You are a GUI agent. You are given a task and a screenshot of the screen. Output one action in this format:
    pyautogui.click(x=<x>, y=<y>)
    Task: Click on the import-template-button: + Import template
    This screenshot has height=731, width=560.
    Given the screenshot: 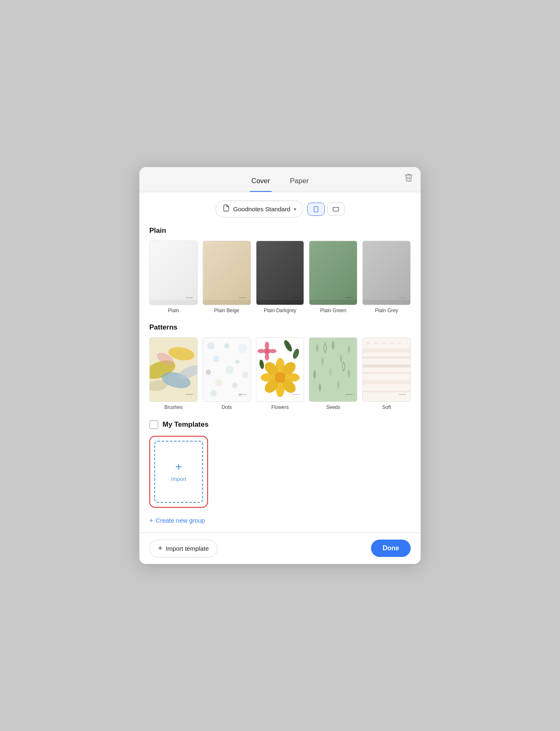 What is the action you would take?
    pyautogui.click(x=184, y=548)
    